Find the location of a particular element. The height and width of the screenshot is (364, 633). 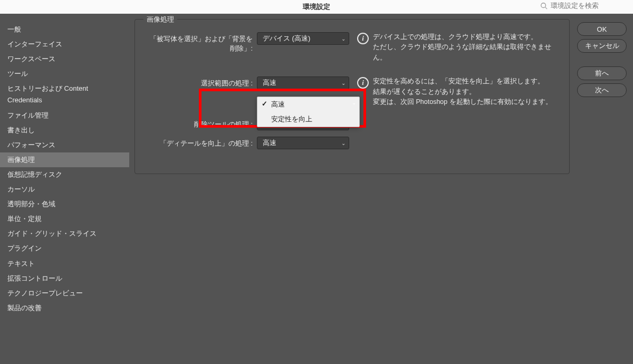

setting-label: 選択範囲の処理 : is located at coordinates (200, 82).